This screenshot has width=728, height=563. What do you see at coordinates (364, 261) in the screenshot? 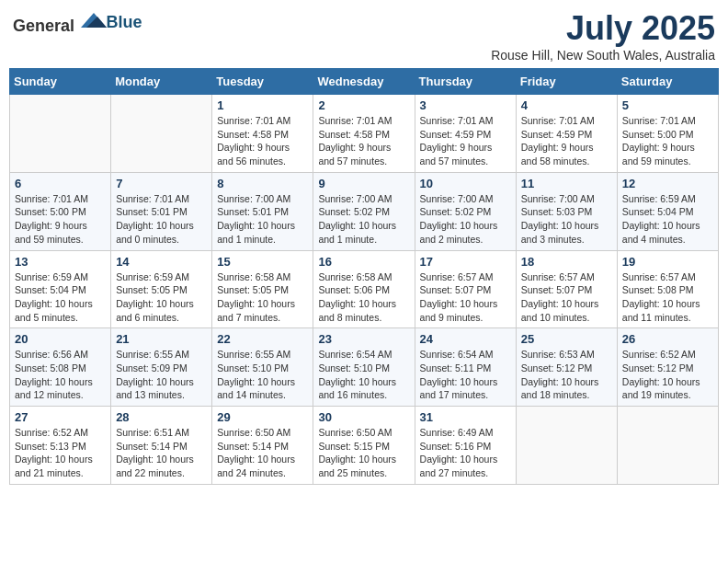
I see `day-number: 16` at bounding box center [364, 261].